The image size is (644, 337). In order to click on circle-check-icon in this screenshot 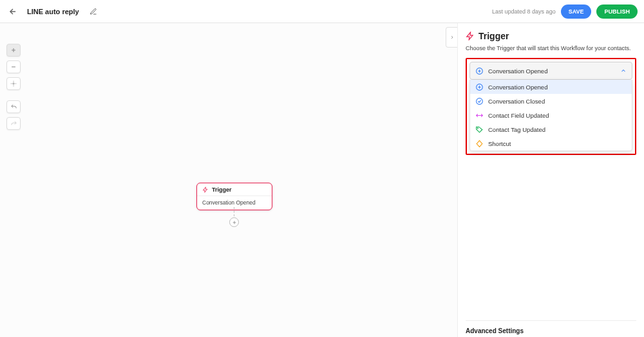, I will do `click(479, 102)`.